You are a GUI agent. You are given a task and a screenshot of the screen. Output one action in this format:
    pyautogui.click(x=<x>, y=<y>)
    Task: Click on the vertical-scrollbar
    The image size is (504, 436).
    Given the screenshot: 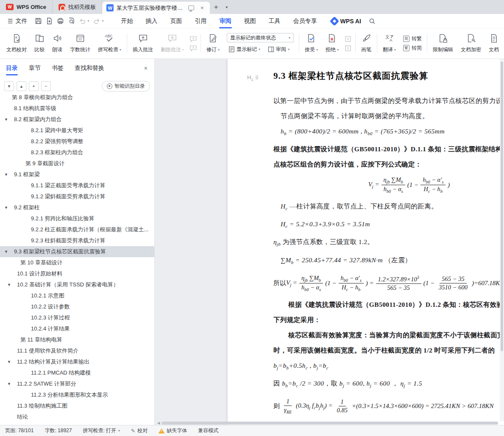 What is the action you would take?
    pyautogui.click(x=502, y=240)
    